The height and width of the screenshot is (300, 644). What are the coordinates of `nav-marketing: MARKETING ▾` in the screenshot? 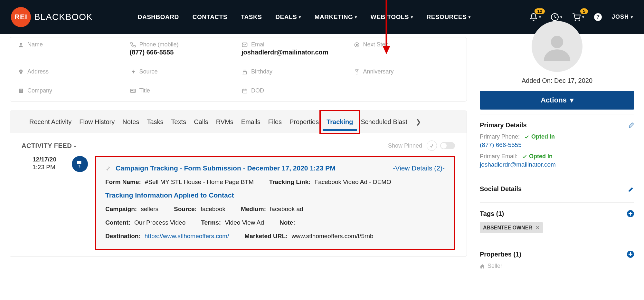 It's located at (336, 17).